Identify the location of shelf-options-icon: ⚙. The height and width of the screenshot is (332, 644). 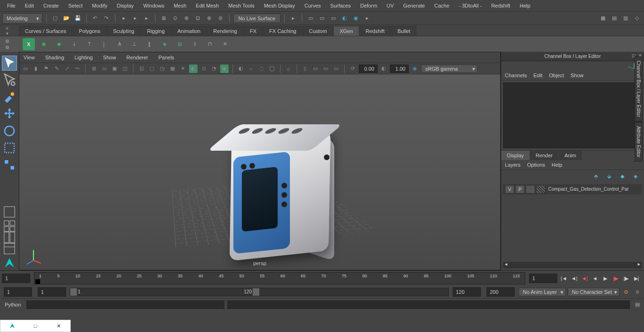
(7, 47).